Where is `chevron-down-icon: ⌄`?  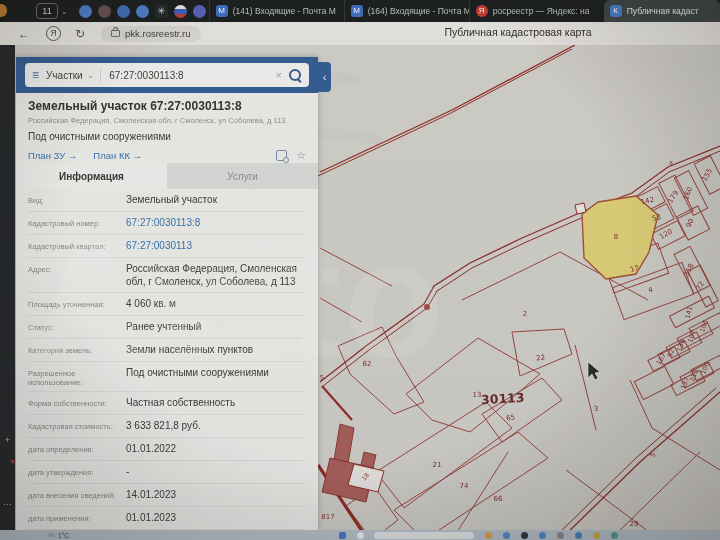 chevron-down-icon: ⌄ is located at coordinates (91, 75).